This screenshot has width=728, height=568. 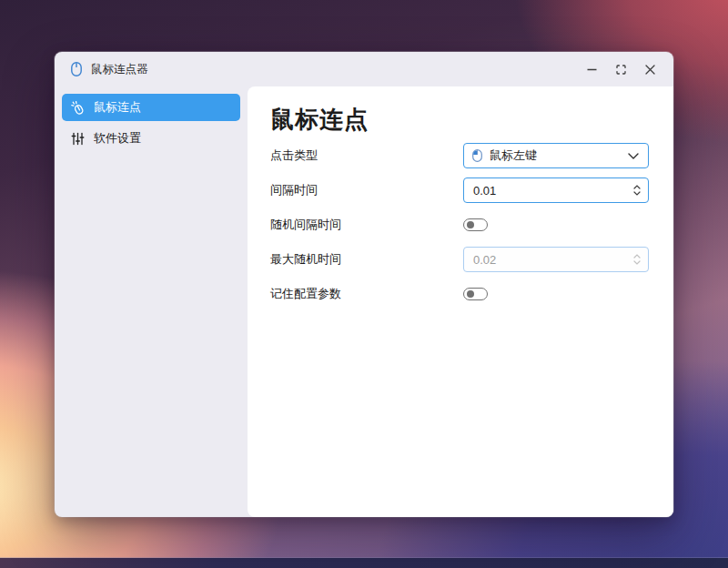 I want to click on app-mouse-icon, so click(x=76, y=69).